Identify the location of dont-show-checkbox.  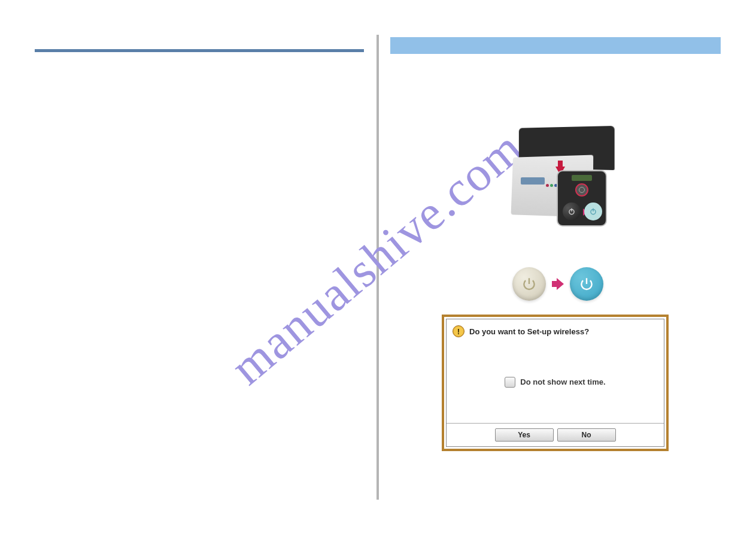
(510, 382).